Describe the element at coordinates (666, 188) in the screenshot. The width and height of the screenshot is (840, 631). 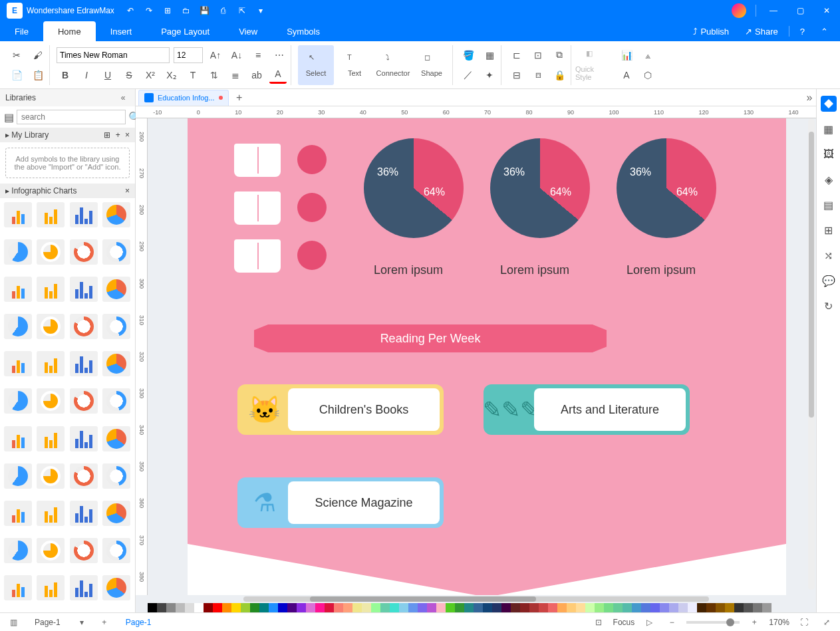
I see `pie-chart: 36% 64%` at that location.